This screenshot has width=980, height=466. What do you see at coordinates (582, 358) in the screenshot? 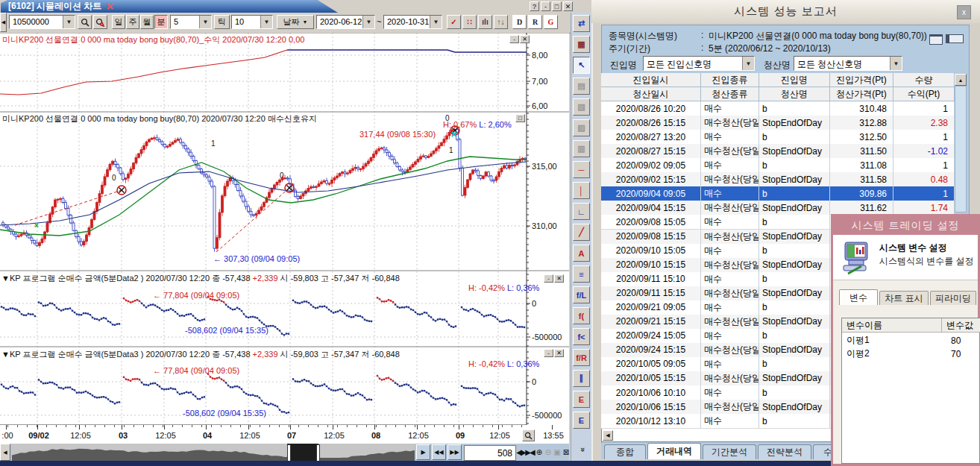
I see `fibo-ratio-icon: f/R` at bounding box center [582, 358].